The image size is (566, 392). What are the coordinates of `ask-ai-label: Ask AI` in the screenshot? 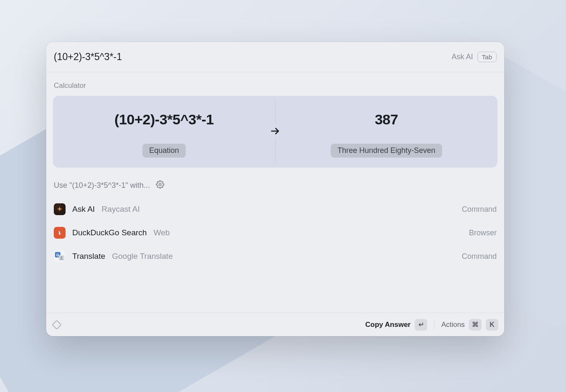 It's located at (462, 57).